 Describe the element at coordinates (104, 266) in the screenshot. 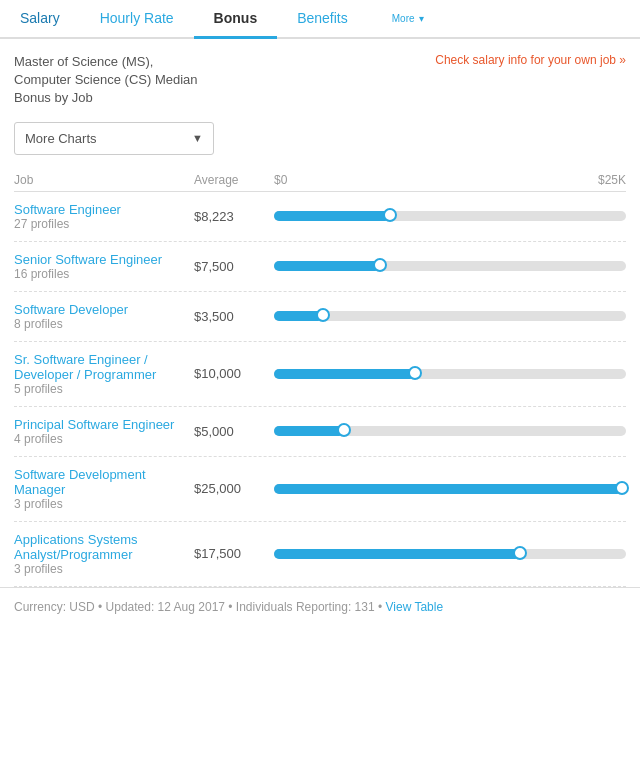

I see `job-info: Senior Software Engineer 16 profiles` at that location.